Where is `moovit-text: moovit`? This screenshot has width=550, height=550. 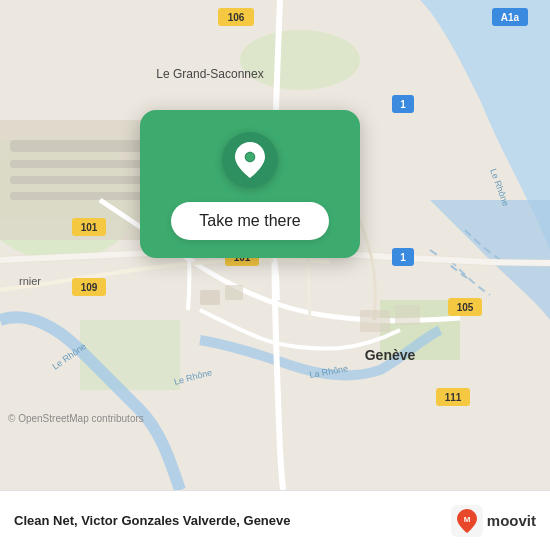
moovit-text: moovit is located at coordinates (512, 520).